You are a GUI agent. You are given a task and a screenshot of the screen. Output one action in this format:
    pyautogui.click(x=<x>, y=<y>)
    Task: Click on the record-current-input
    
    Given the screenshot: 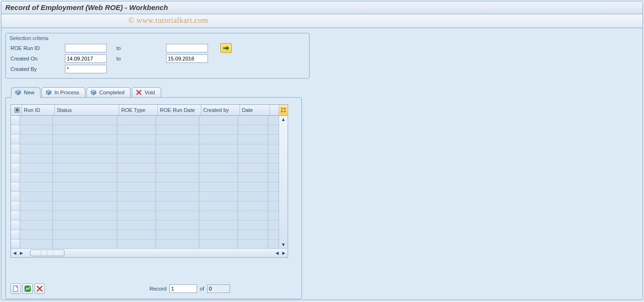 What is the action you would take?
    pyautogui.click(x=183, y=289)
    